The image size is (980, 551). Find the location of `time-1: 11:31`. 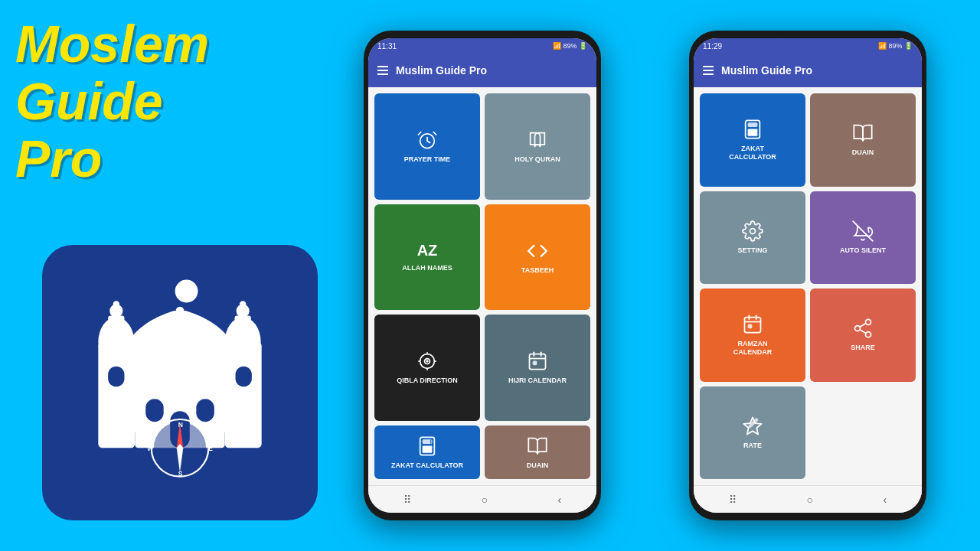

time-1: 11:31 is located at coordinates (387, 46).